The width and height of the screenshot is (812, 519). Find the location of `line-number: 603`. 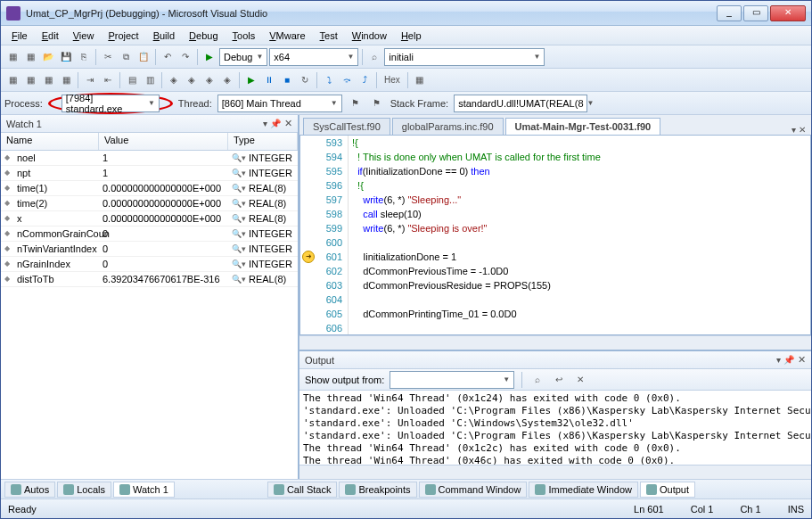

line-number: 603 is located at coordinates (321, 285).